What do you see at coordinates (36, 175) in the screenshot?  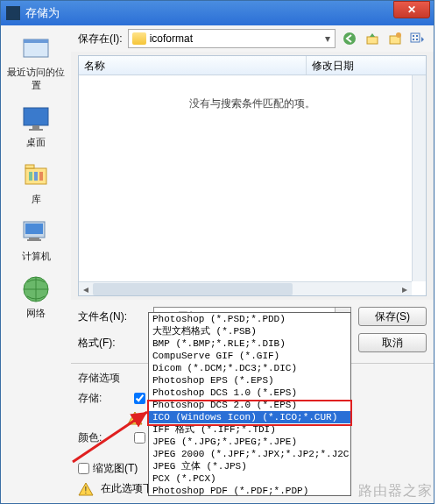 I see `libraries-icon` at bounding box center [36, 175].